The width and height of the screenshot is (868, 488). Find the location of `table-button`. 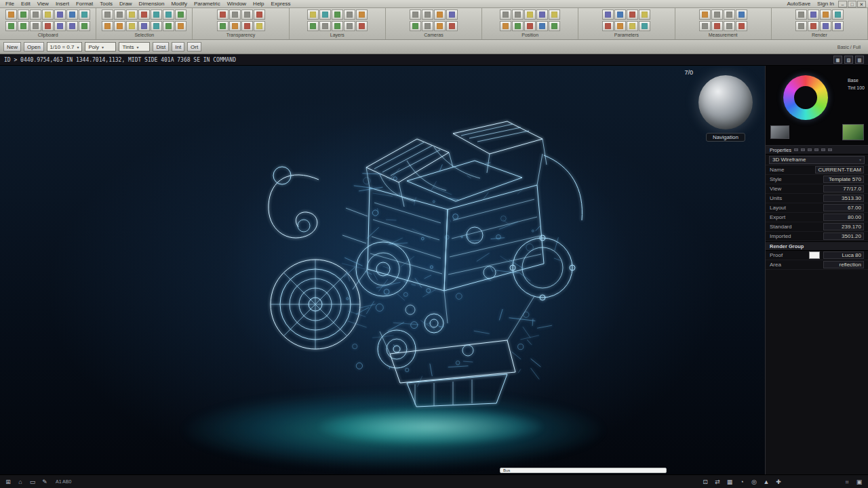

table-button is located at coordinates (632, 15).